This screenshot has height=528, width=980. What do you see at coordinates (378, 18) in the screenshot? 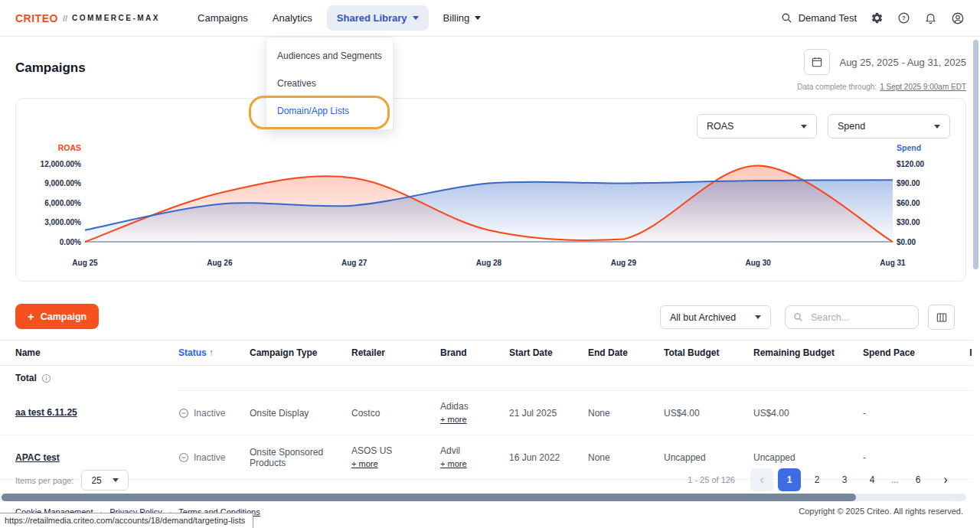
I see `nav-item-shared-library: Shared Library` at bounding box center [378, 18].